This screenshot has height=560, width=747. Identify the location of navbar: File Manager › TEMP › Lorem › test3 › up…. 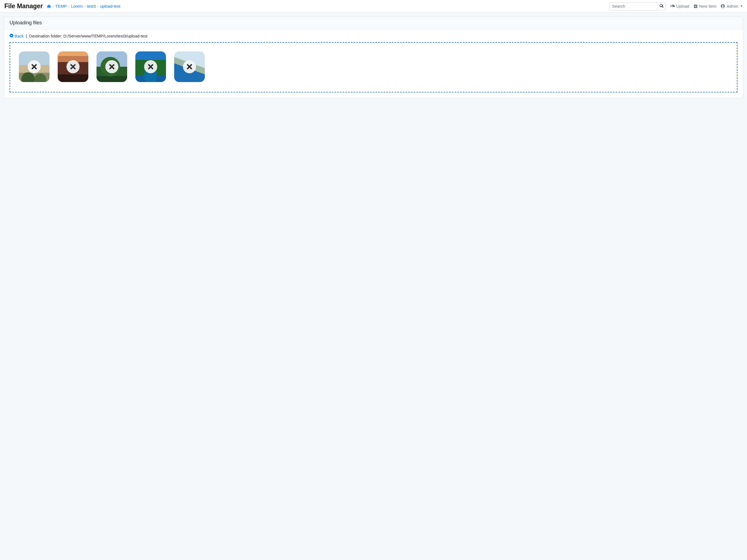
(374, 6).